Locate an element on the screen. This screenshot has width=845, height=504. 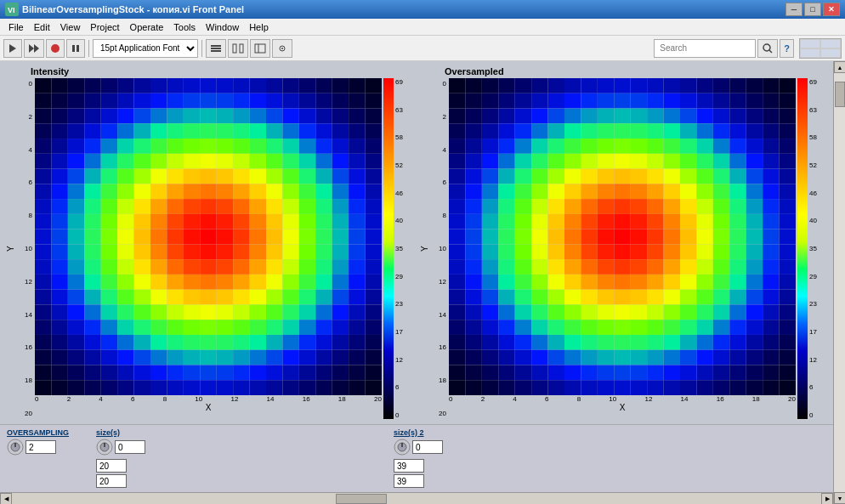
menu-project: Project is located at coordinates (105, 27).